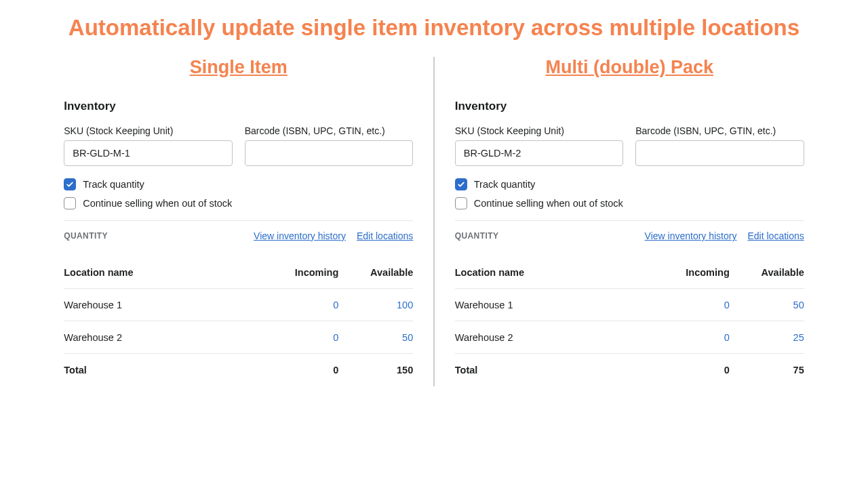 The height and width of the screenshot is (488, 868). I want to click on table-row: Warehouse 1 0 100, so click(239, 305).